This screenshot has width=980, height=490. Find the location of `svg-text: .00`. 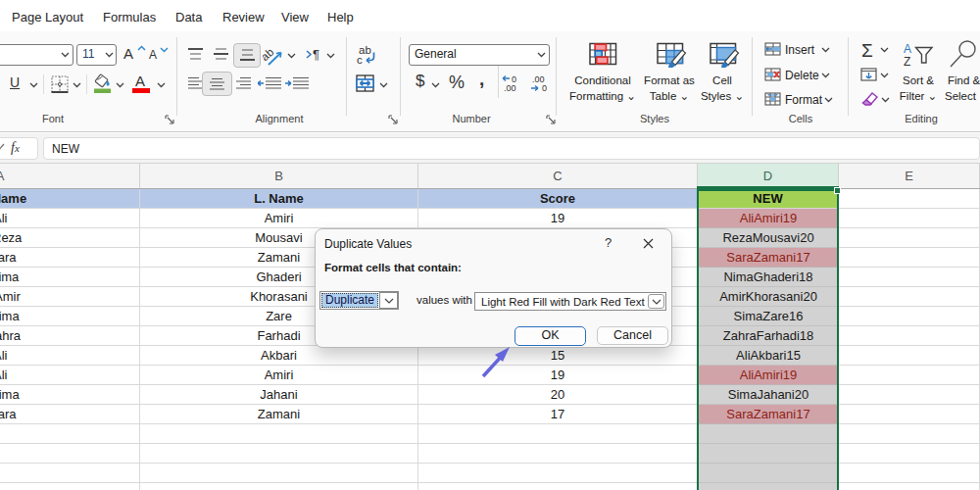

svg-text: .00 is located at coordinates (510, 88).